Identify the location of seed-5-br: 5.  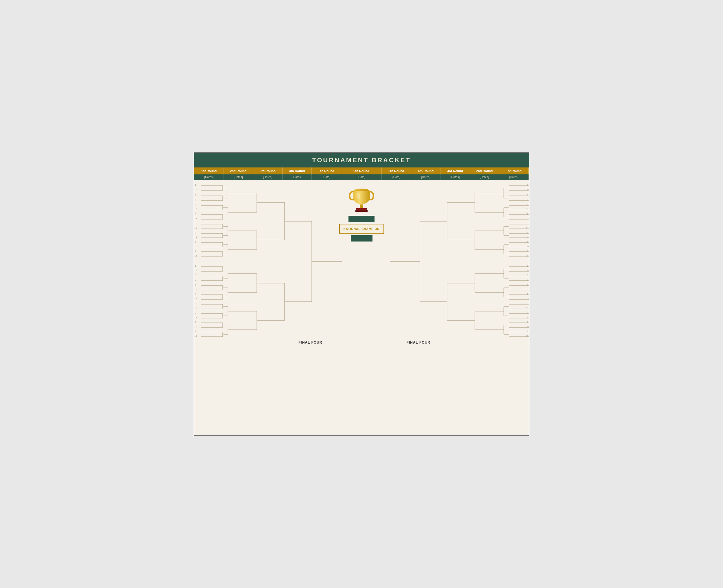
(528, 285).